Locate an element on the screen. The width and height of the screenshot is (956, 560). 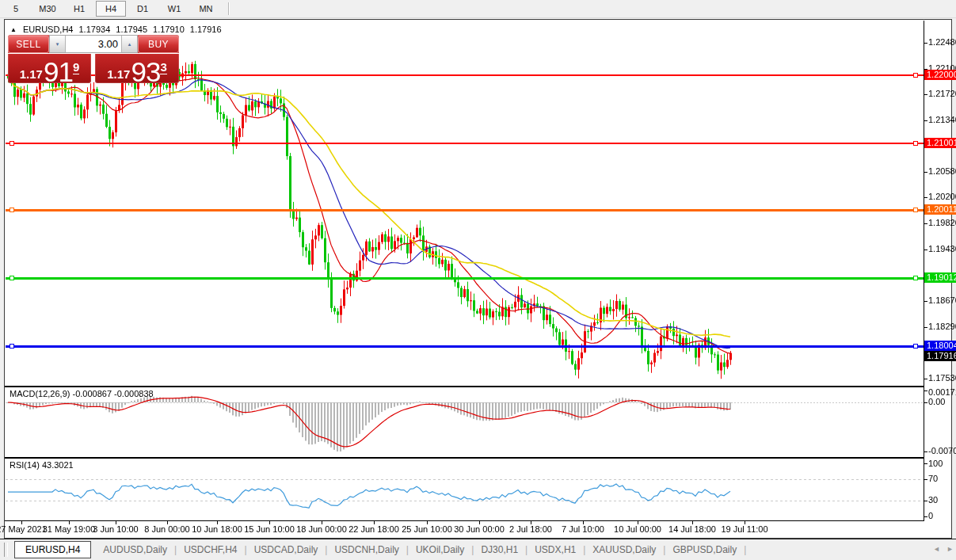
sell-price-display: 1.17 91 9 is located at coordinates (49, 70).